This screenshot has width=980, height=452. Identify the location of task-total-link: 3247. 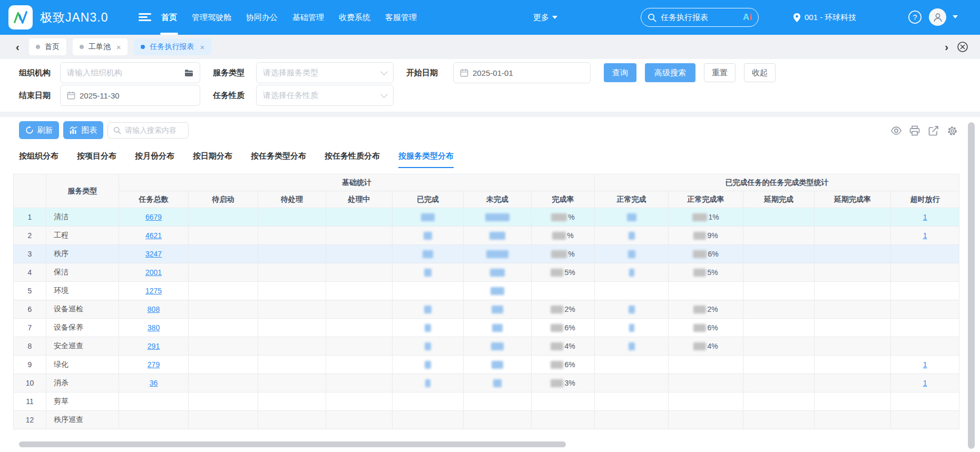
(154, 254).